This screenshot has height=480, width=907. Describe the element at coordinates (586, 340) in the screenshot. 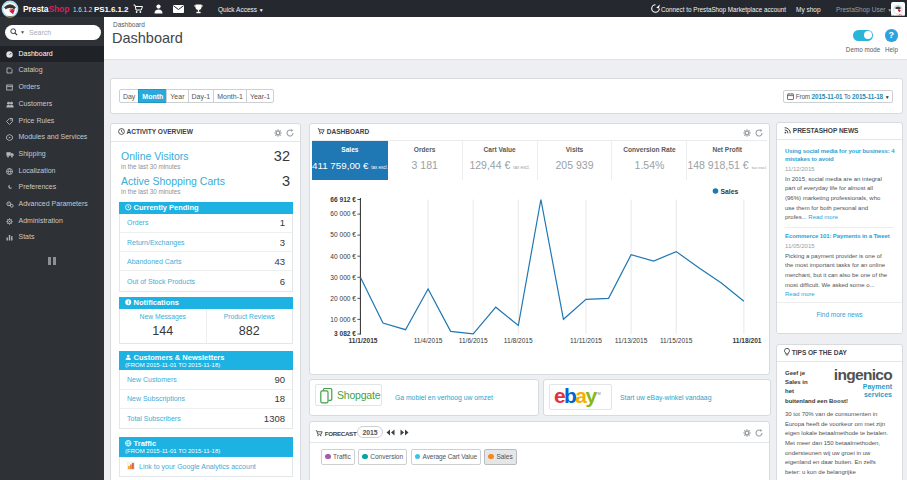

I see `svg-text: 11/11/2015` at that location.